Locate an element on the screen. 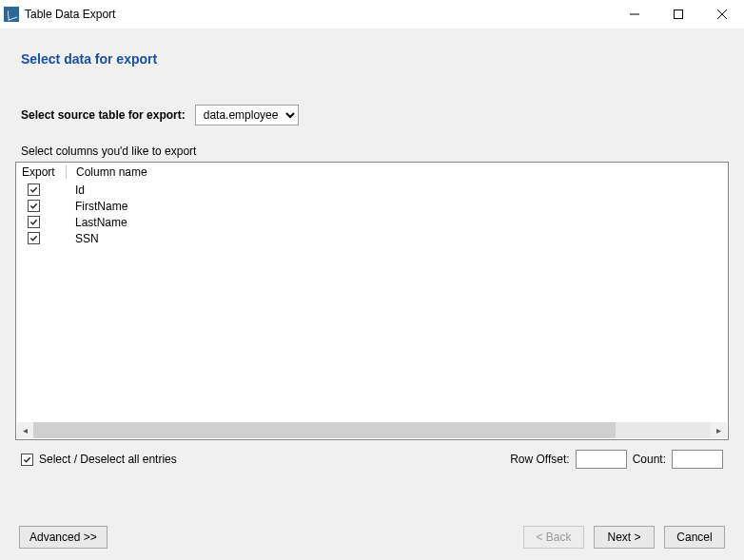 The width and height of the screenshot is (744, 560). row-column-name: FirstName is located at coordinates (97, 206).